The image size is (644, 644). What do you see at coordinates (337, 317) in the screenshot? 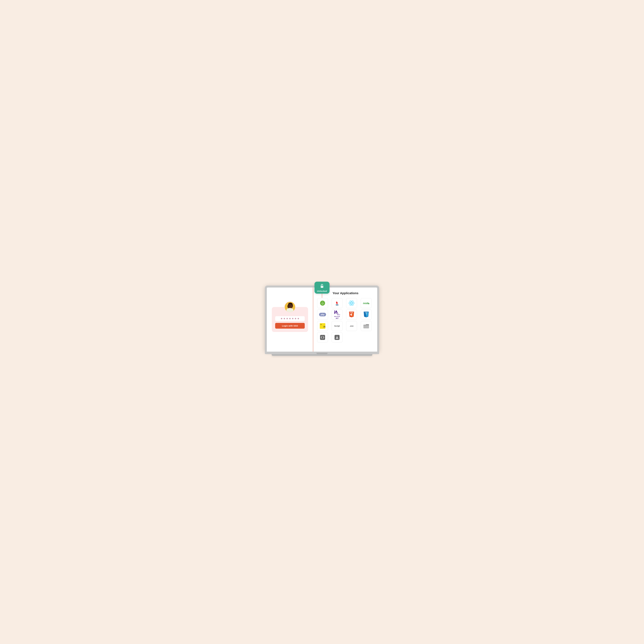
I see `svg-text: Microsoft` at bounding box center [337, 317].